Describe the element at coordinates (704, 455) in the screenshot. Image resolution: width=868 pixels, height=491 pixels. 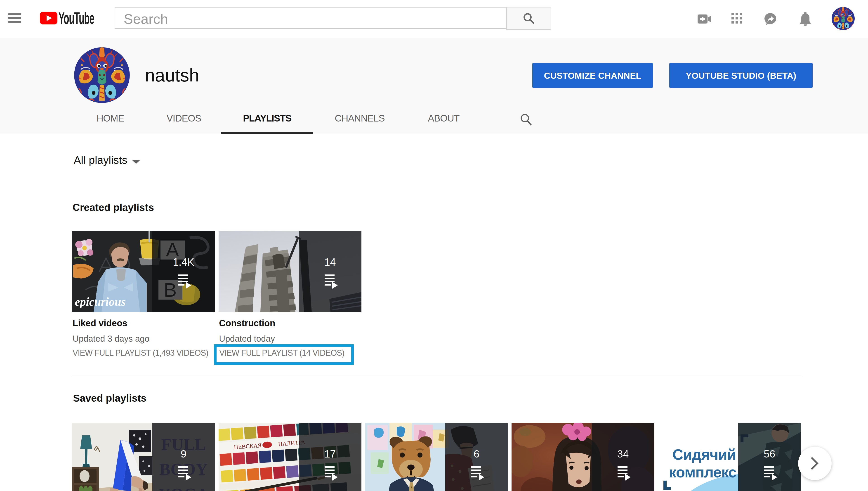
I see `svg-text: Сидячий` at that location.